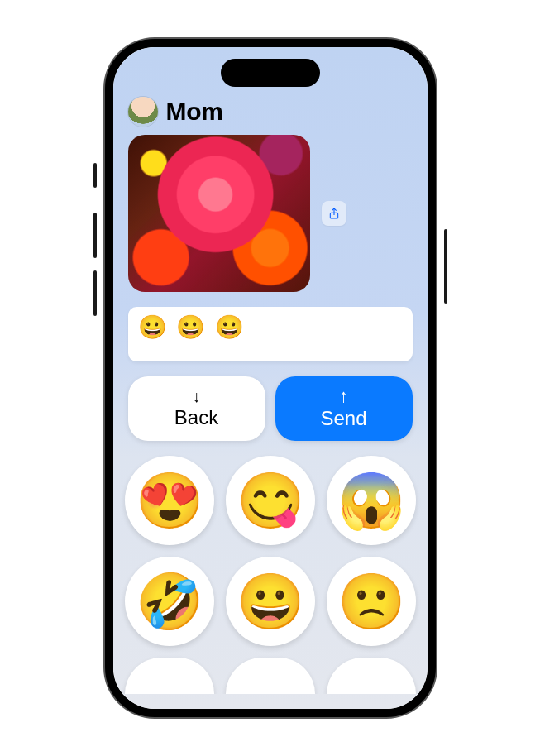  Describe the element at coordinates (343, 419) in the screenshot. I see `send-button-label: Send` at that location.